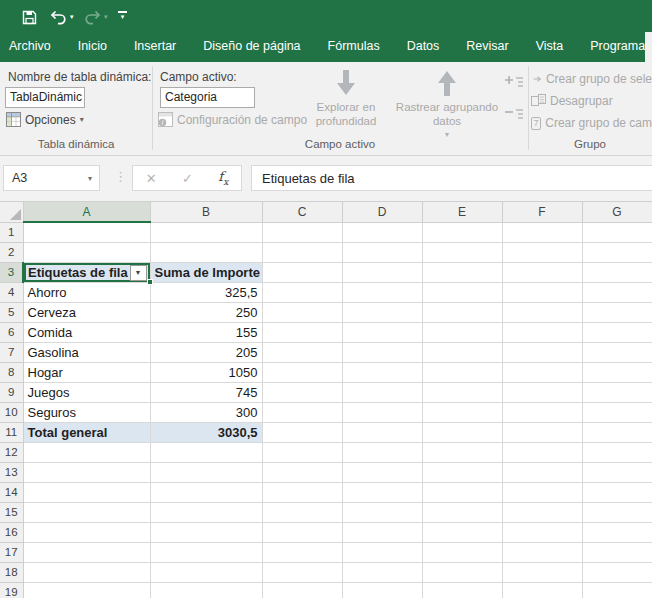  What do you see at coordinates (302, 252) in the screenshot?
I see `cell-C2` at bounding box center [302, 252].